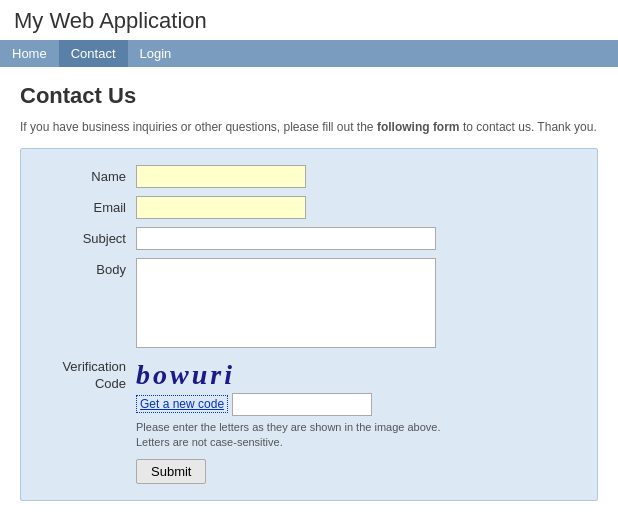 The height and width of the screenshot is (513, 618). What do you see at coordinates (221, 208) in the screenshot?
I see `email-field-wrapper` at bounding box center [221, 208].